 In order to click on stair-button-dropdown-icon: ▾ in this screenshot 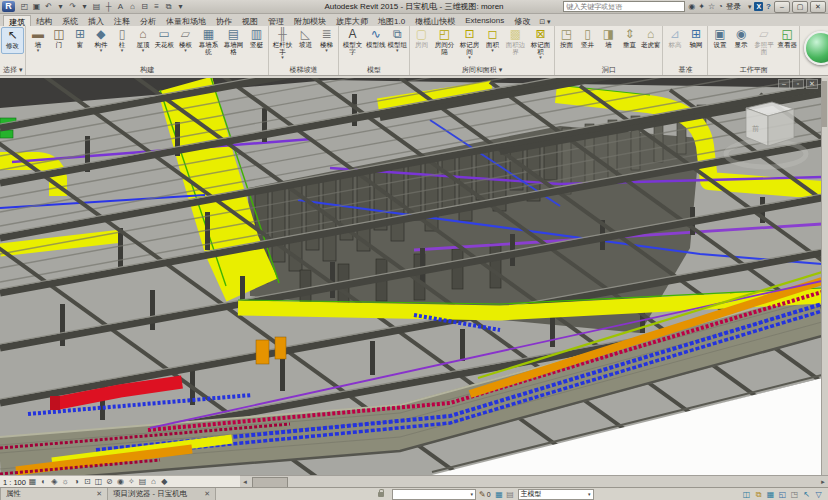, I will do `click(326, 50)`.